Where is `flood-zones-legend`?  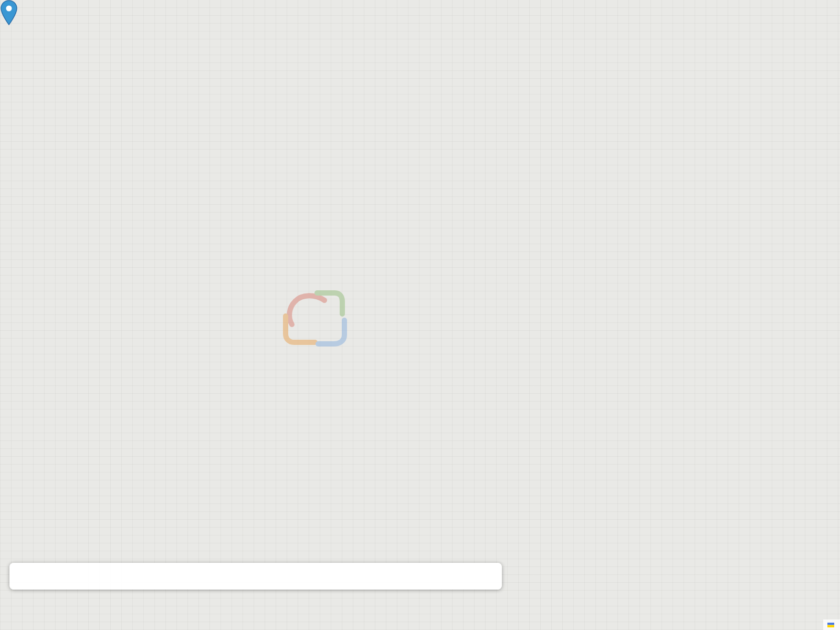 flood-zones-legend is located at coordinates (256, 576).